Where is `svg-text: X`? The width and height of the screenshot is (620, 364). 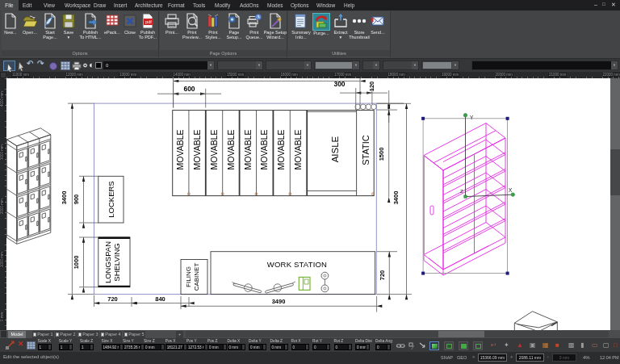
svg-text: X is located at coordinates (510, 190).